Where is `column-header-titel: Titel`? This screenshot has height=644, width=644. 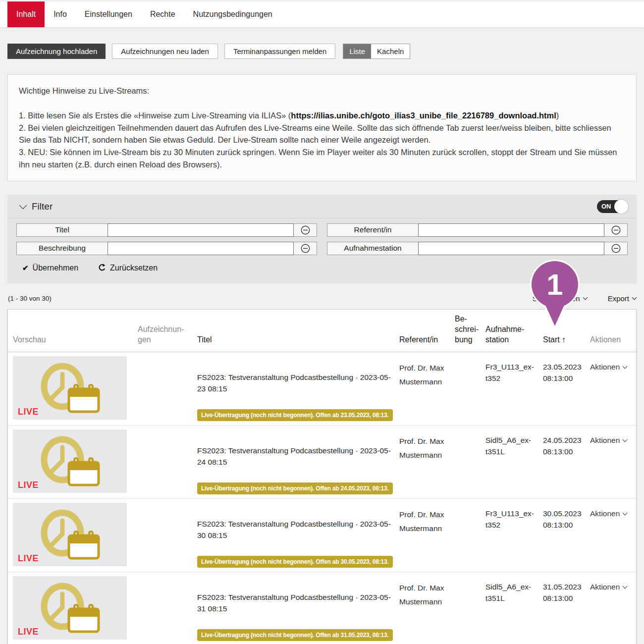 column-header-titel: Titel is located at coordinates (298, 343).